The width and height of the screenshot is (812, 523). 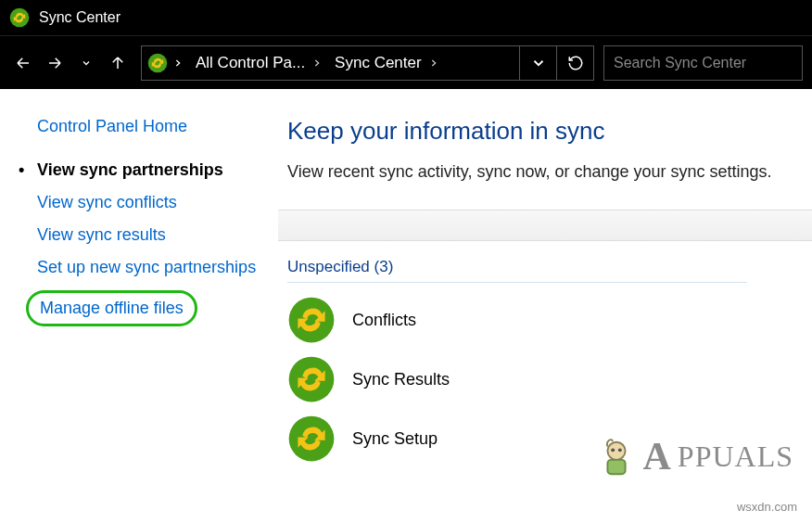 What do you see at coordinates (148, 267) in the screenshot?
I see `sidebar-item-new-partnerships: Set up new sync partnerships` at bounding box center [148, 267].